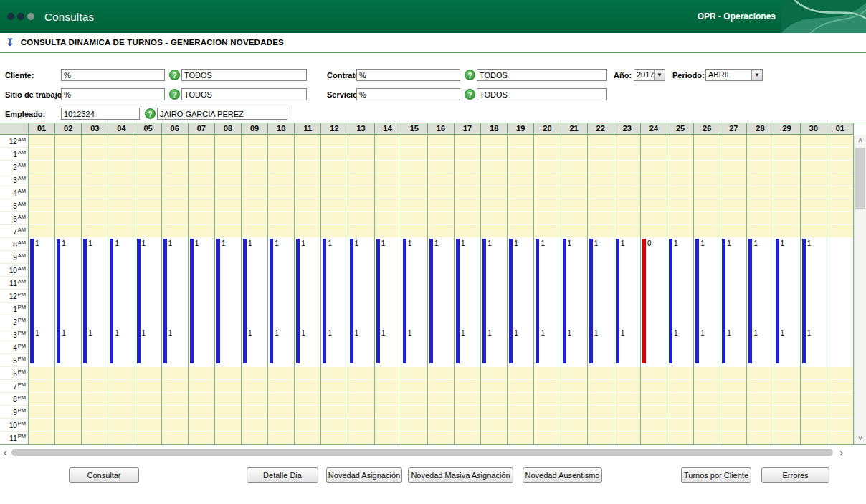 The width and height of the screenshot is (866, 504). What do you see at coordinates (860, 178) in the screenshot?
I see `vertical-scroll-thumb` at bounding box center [860, 178].